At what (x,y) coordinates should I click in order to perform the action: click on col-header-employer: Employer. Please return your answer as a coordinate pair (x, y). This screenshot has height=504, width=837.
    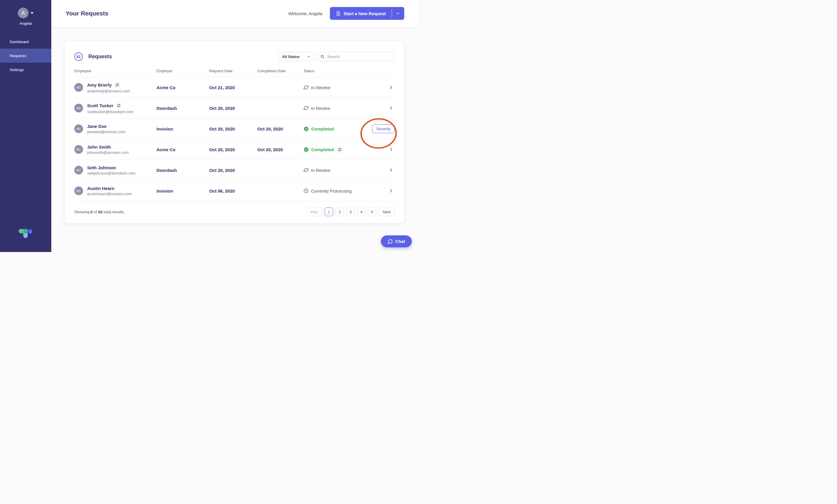
    Looking at the image, I should click on (183, 71).